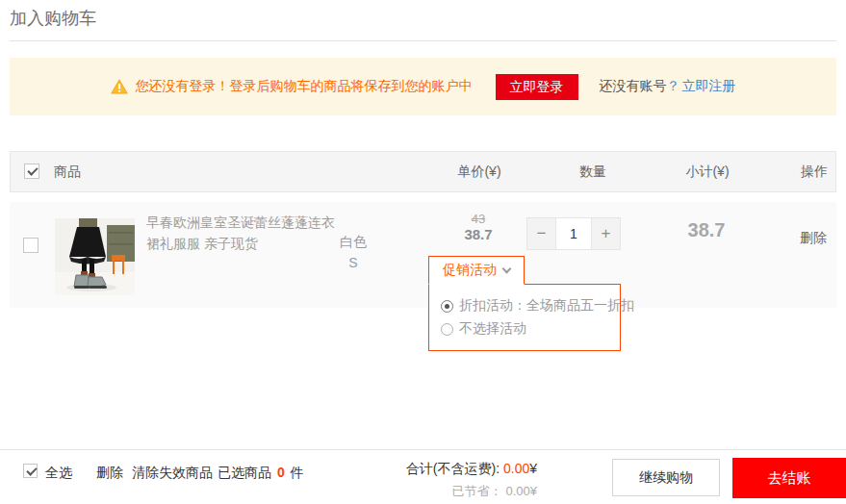 The width and height of the screenshot is (846, 504). I want to click on header-action: 操作, so click(807, 171).